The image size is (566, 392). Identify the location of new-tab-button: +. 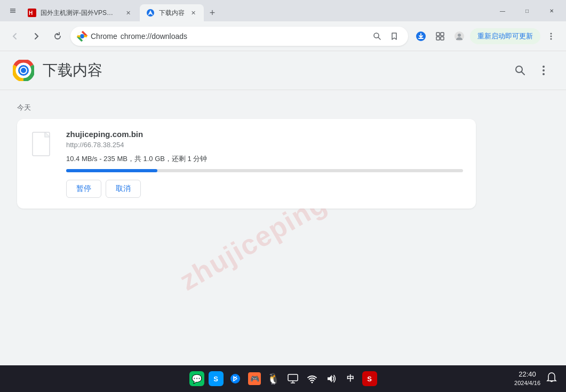
(212, 13).